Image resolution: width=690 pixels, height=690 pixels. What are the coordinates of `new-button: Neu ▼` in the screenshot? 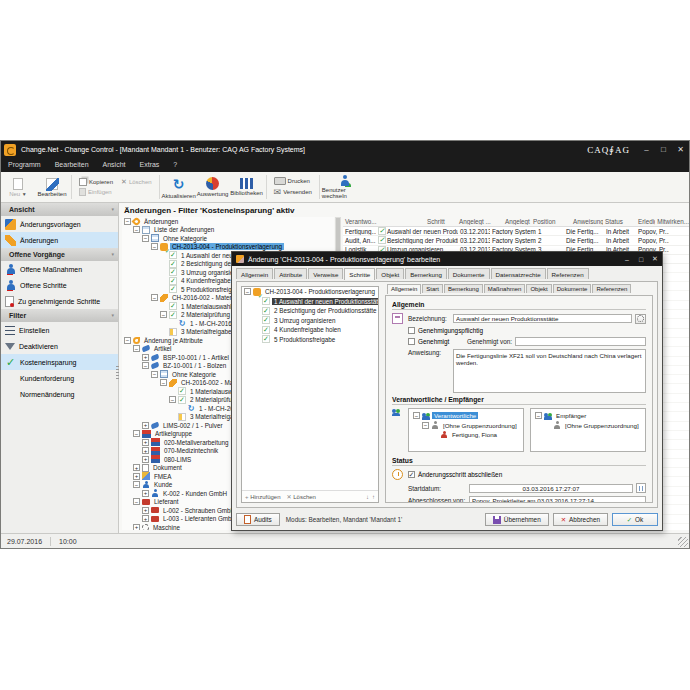 It's located at (18, 187).